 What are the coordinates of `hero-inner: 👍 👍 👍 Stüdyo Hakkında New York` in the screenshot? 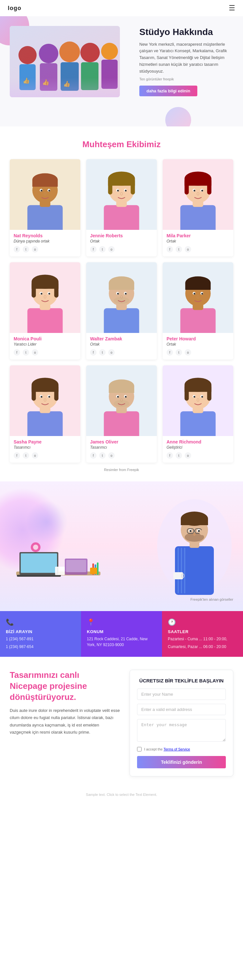 It's located at (122, 62).